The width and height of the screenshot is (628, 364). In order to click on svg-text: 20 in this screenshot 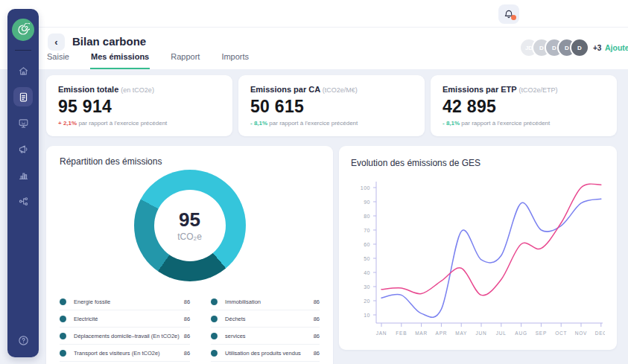, I will do `click(367, 301)`.